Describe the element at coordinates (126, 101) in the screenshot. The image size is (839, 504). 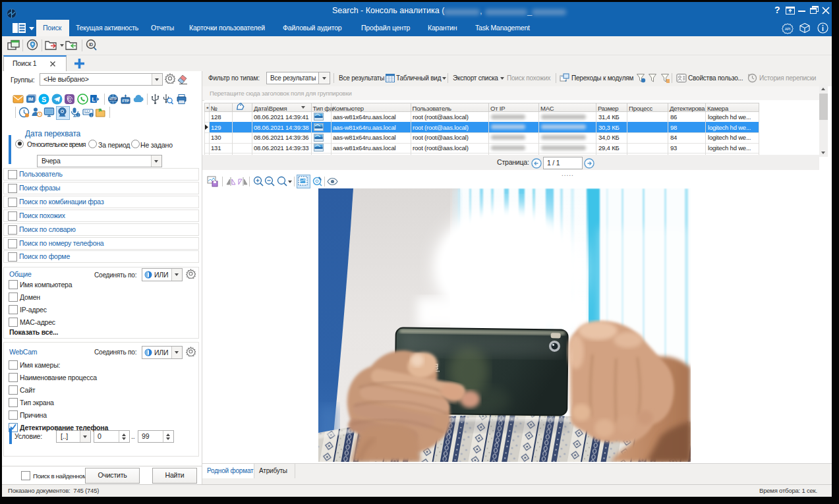
I see `svg-text: FTP` at that location.